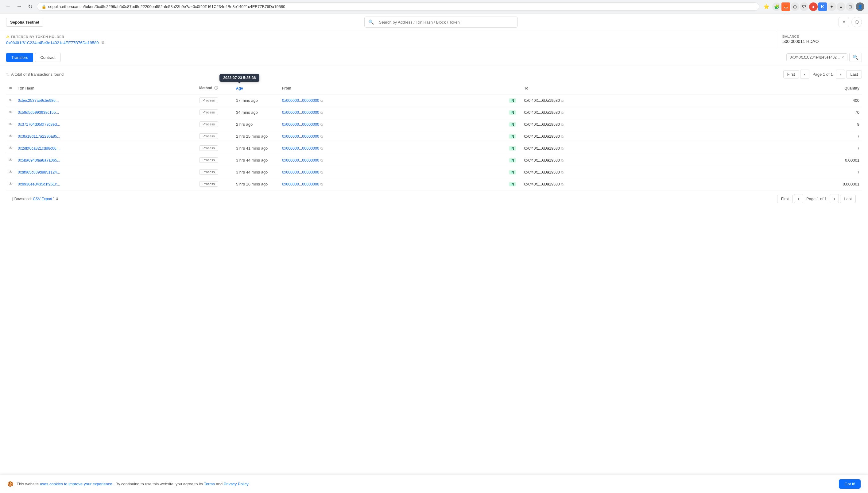  Describe the element at coordinates (817, 199) in the screenshot. I see `bottom-page-info: Page 1 of 1` at that location.